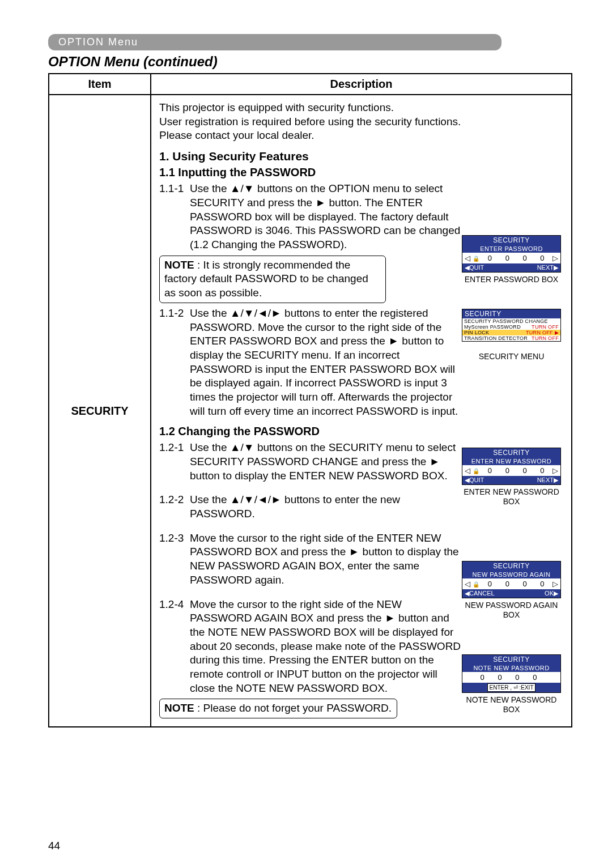 This screenshot has width=612, height=868. Describe the element at coordinates (362, 122) in the screenshot. I see `intro-text: This projector is equipped with security…` at that location.